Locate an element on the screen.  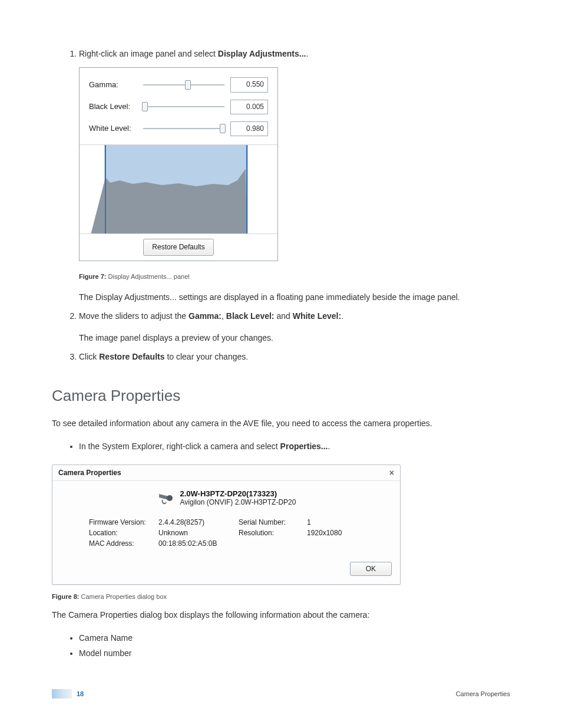
firmware-label: Firmware Version: is located at coordinates (122, 522).